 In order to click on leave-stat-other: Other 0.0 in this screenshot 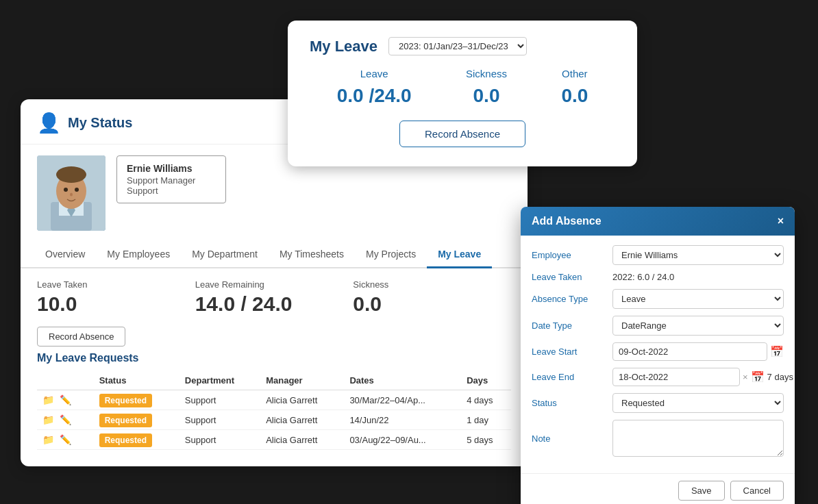, I will do `click(574, 88)`.